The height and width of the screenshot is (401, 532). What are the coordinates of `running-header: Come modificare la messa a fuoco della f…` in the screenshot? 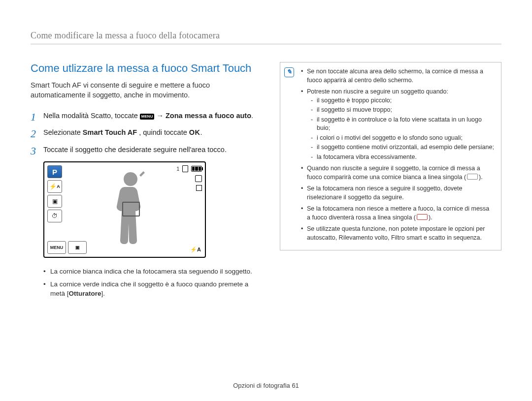 It's located at (266, 37).